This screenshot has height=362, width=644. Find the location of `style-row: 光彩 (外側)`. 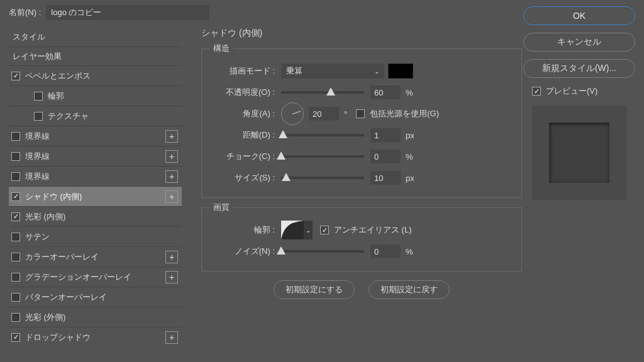

style-row: 光彩 (外側) is located at coordinates (96, 317).